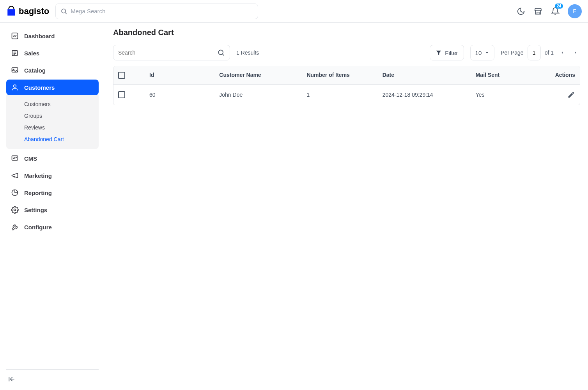  I want to click on store-link, so click(538, 11).